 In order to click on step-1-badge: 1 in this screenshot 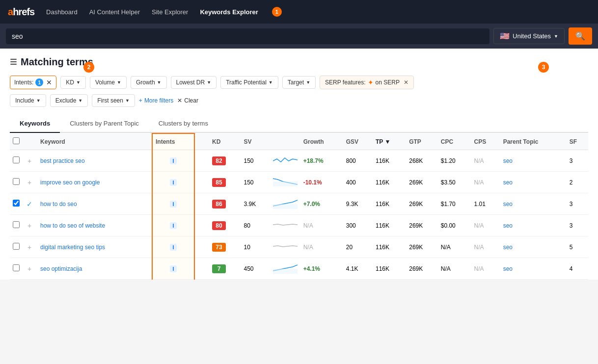, I will do `click(277, 12)`.